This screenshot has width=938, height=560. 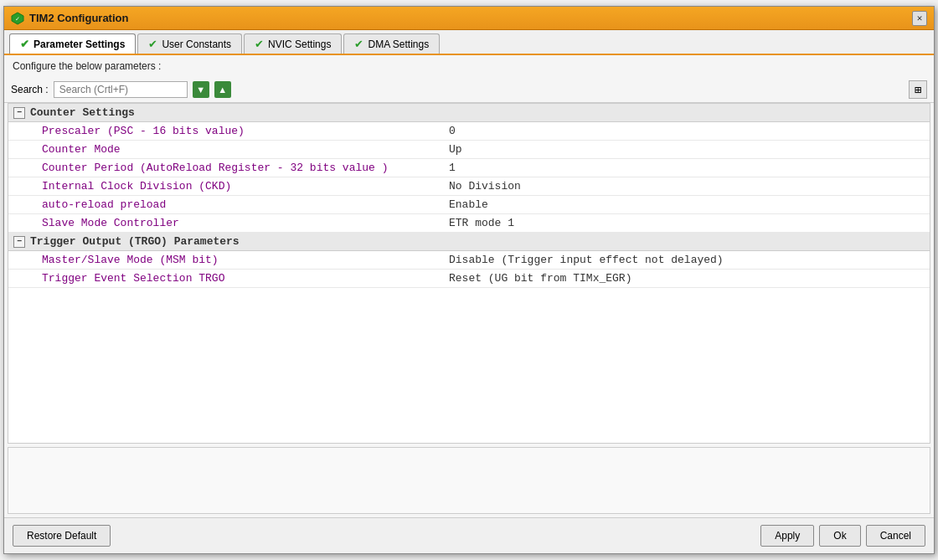 I want to click on param-name-0-0: Prescaler (PSC - 16 bits value), so click(x=226, y=131).